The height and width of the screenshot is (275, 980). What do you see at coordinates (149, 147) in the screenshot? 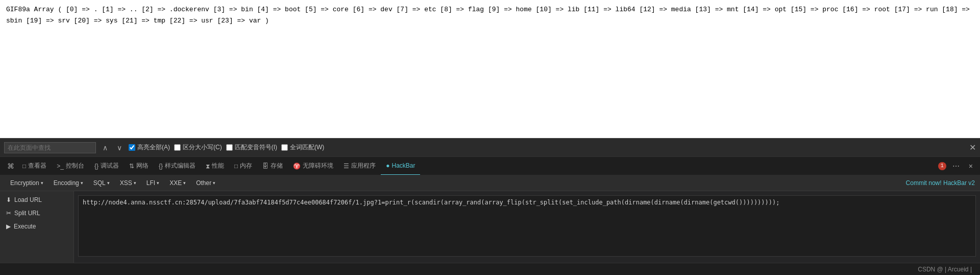
I see `highlight-all-label: 高亮全部(A)` at bounding box center [149, 147].